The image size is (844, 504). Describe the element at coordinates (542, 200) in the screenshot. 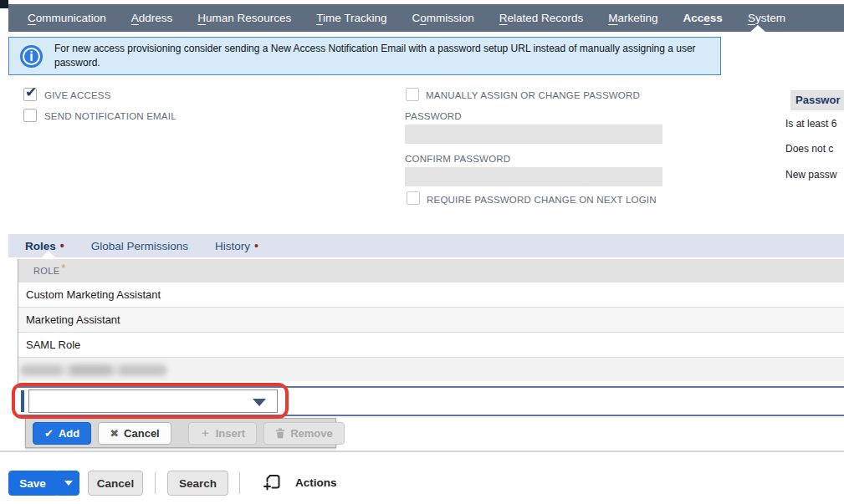

I see `require-password-change-label: REQUIRE PASSWORD CHANGE ON NEXT LOGIN` at that location.